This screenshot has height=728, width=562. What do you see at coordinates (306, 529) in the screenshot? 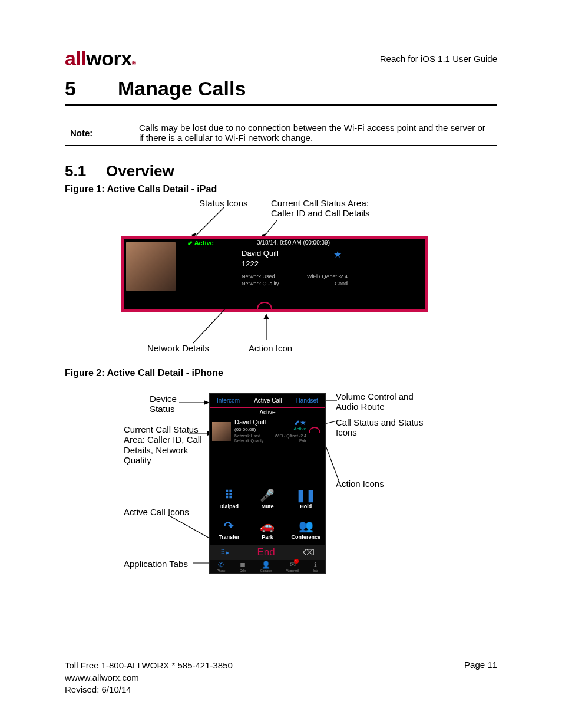
I see `call-button-conference: 👥Conference` at bounding box center [306, 529].